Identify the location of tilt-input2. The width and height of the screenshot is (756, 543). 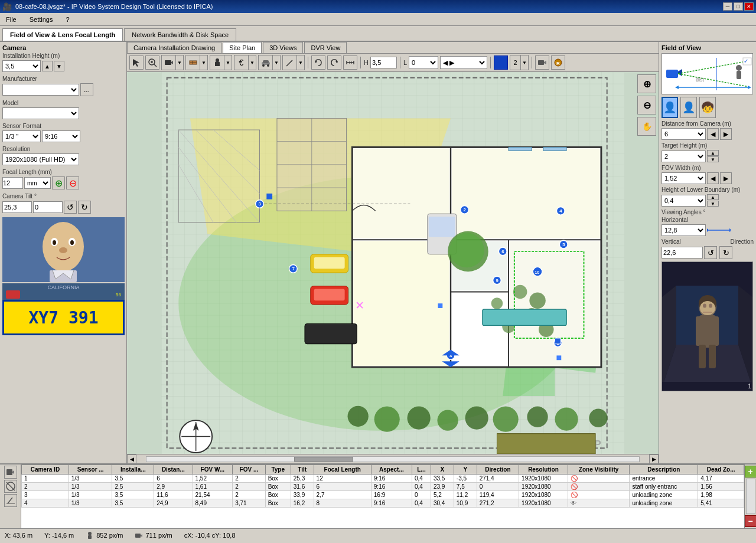
(48, 207).